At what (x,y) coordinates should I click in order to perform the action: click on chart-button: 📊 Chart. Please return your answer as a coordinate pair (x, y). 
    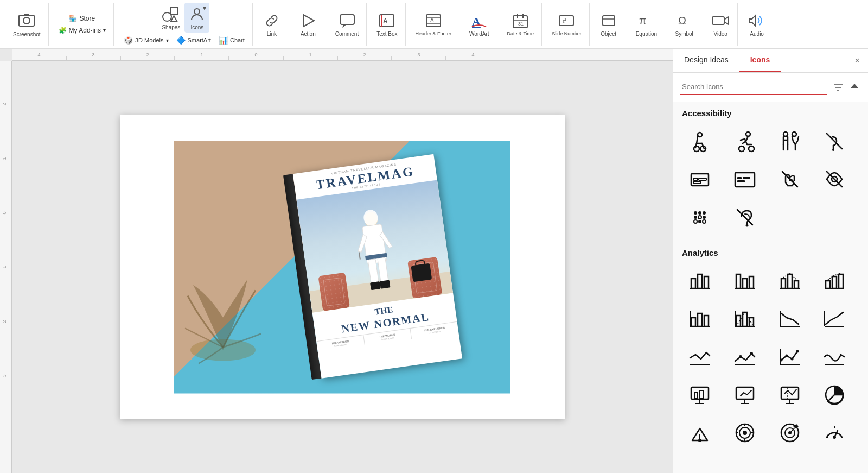
    Looking at the image, I should click on (232, 40).